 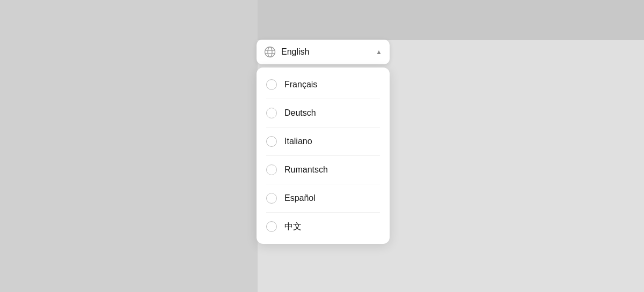 I want to click on background-right-top, so click(x=451, y=20).